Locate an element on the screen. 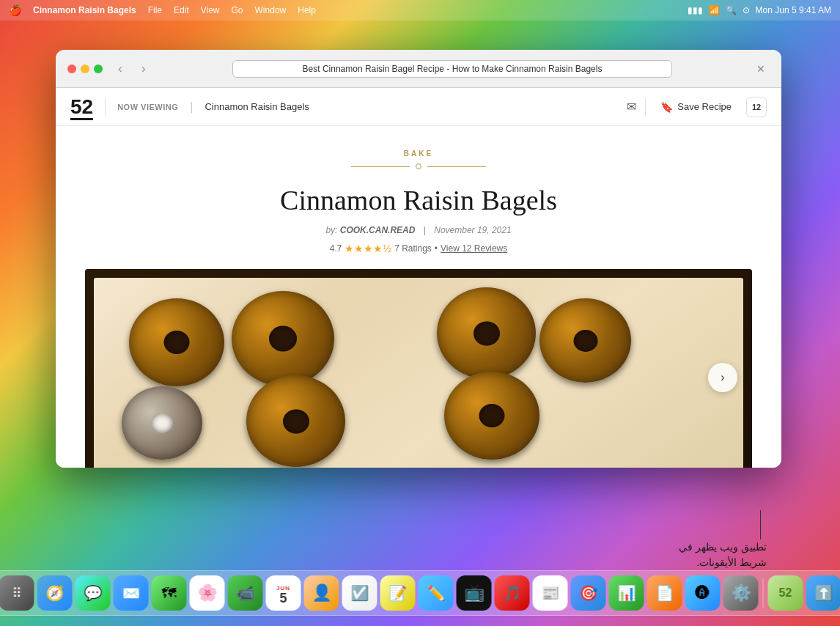 The height and width of the screenshot is (626, 840). traffic-lights is located at coordinates (85, 69).